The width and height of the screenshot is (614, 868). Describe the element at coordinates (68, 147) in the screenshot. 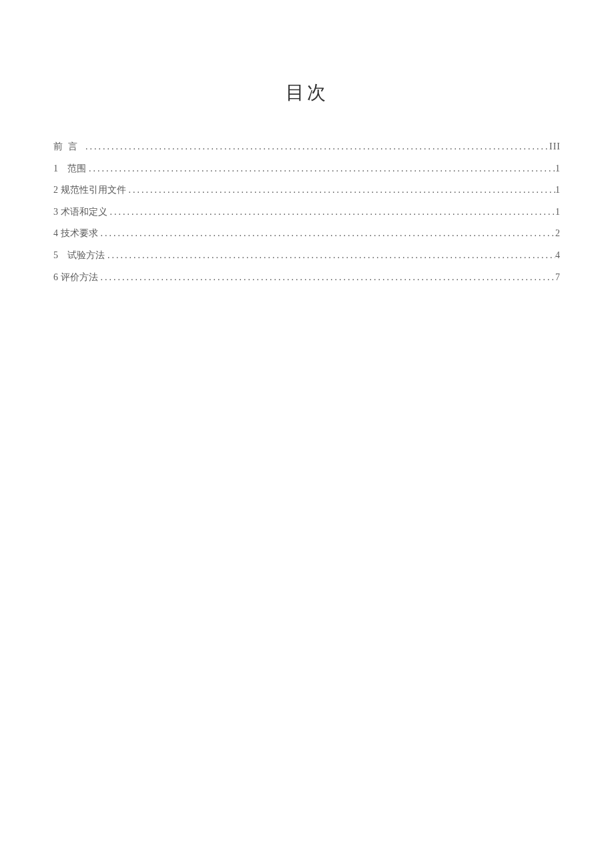

I see `toc-entry-text: 前言` at that location.